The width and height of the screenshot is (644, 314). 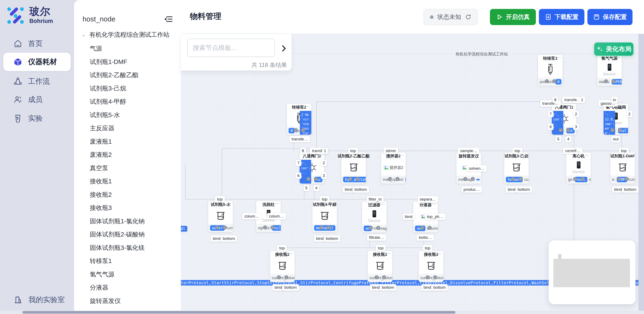 I want to click on search-input, so click(x=231, y=48).